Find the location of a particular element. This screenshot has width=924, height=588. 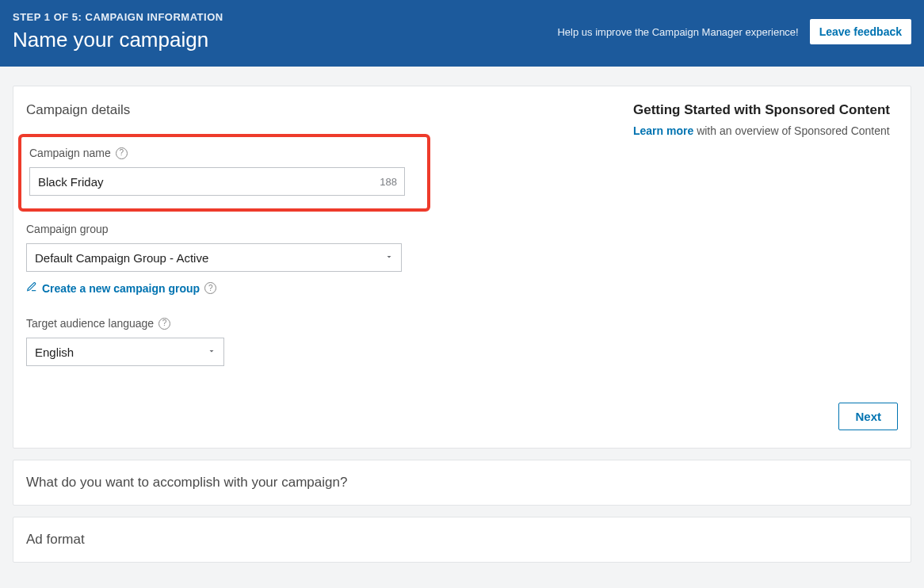

panel-footer: Next is located at coordinates (462, 417).